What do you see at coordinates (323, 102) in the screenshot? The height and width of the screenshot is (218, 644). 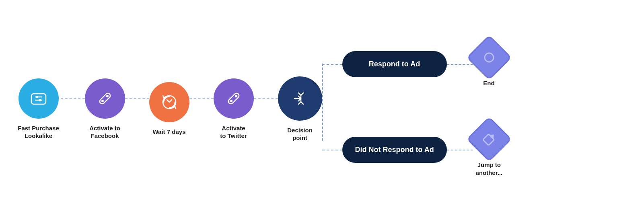 I see `branch-vertical-connector` at bounding box center [323, 102].